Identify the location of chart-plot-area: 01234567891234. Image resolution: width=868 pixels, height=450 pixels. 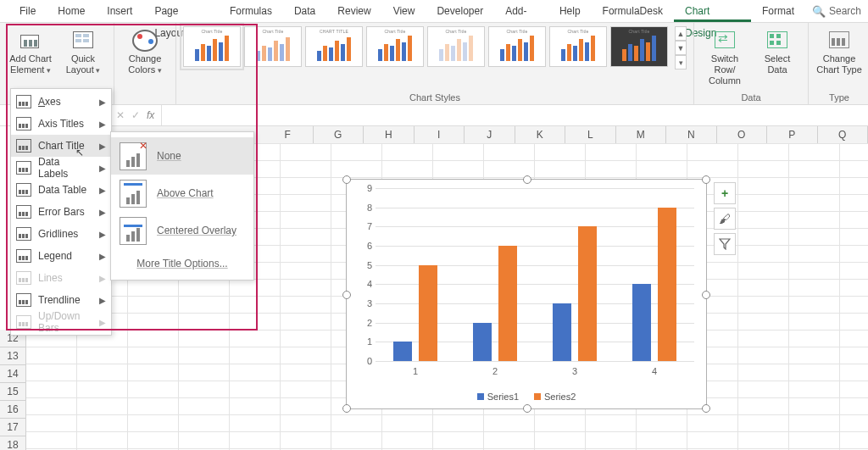
(535, 275).